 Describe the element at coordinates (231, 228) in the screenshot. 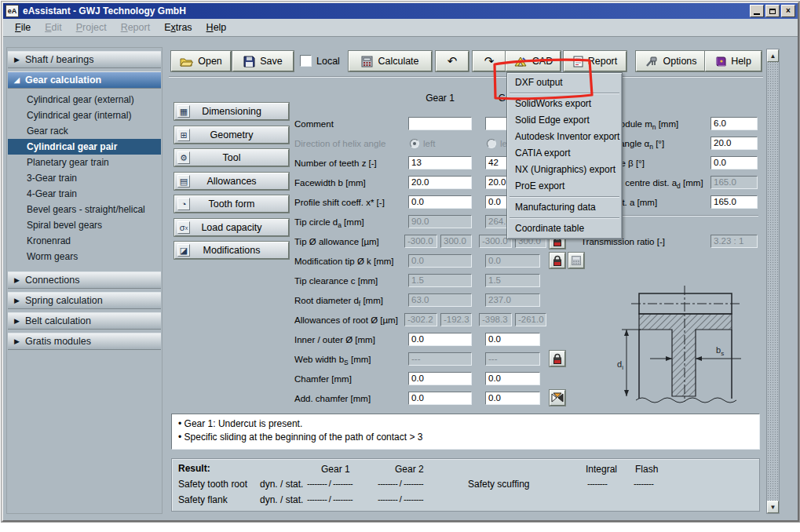

I see `load-capacity-label: Load capacity` at that location.